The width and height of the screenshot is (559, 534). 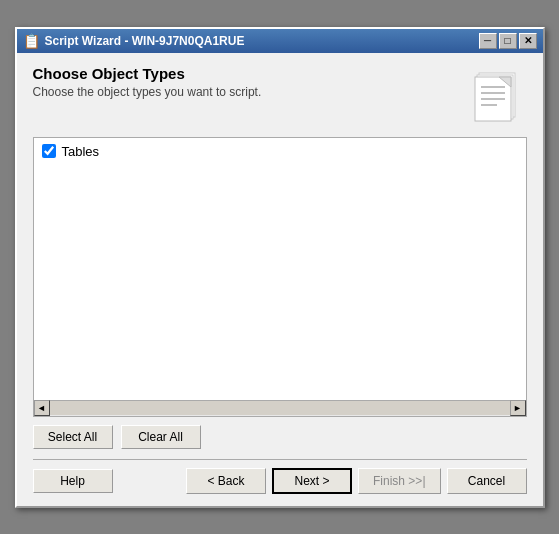 I want to click on title-controls: ─ □ ✕, so click(x=508, y=41).